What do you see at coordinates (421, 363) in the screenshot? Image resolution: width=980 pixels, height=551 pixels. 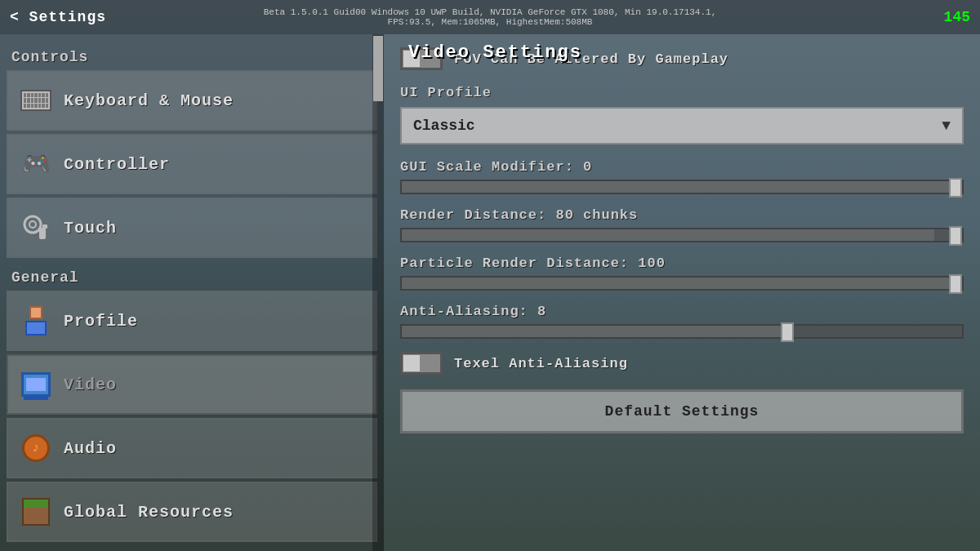 I see `texel-toggle` at bounding box center [421, 363].